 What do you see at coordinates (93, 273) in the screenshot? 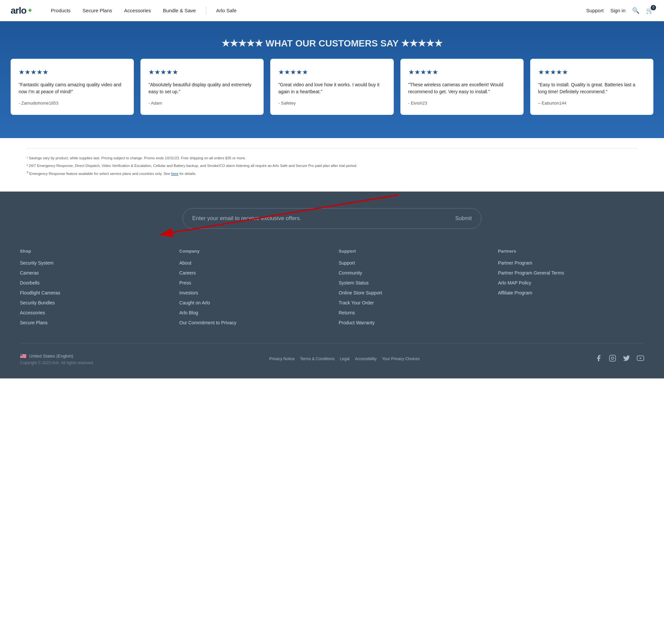
I see `footer-link-cameras: Cameras` at bounding box center [93, 273].